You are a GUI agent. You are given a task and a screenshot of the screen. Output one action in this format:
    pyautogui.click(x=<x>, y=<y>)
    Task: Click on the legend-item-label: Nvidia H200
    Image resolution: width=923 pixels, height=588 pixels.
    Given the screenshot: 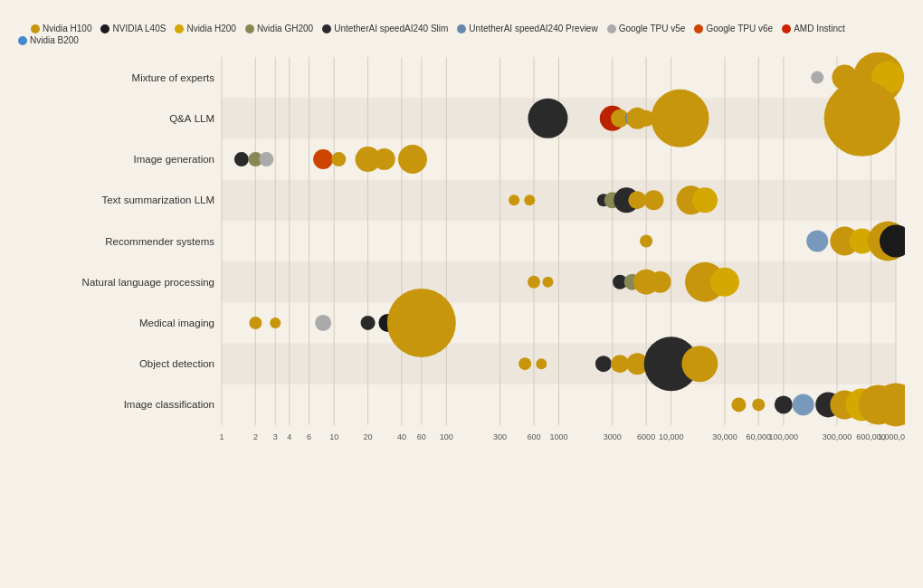 What is the action you would take?
    pyautogui.click(x=211, y=29)
    